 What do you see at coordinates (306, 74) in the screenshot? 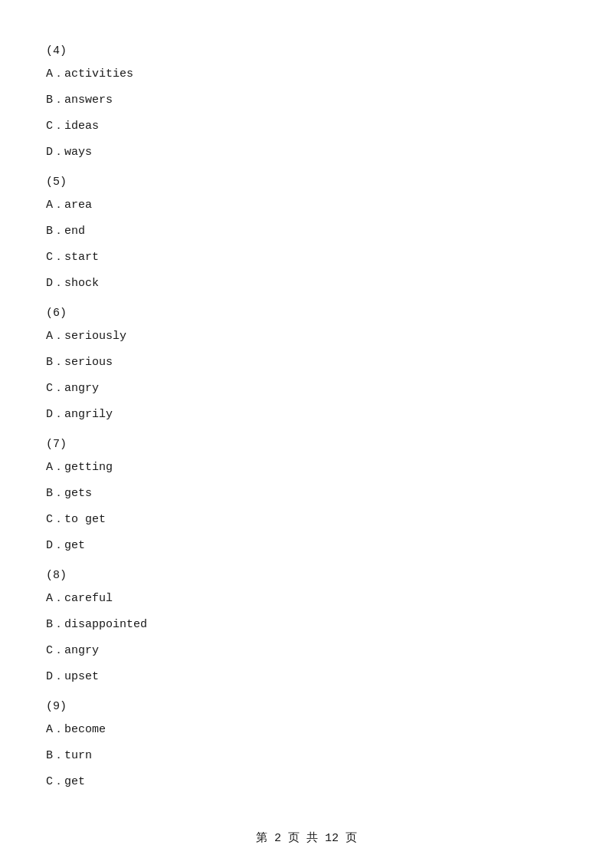
I see `question-4-option-0: A．activities` at bounding box center [306, 74].